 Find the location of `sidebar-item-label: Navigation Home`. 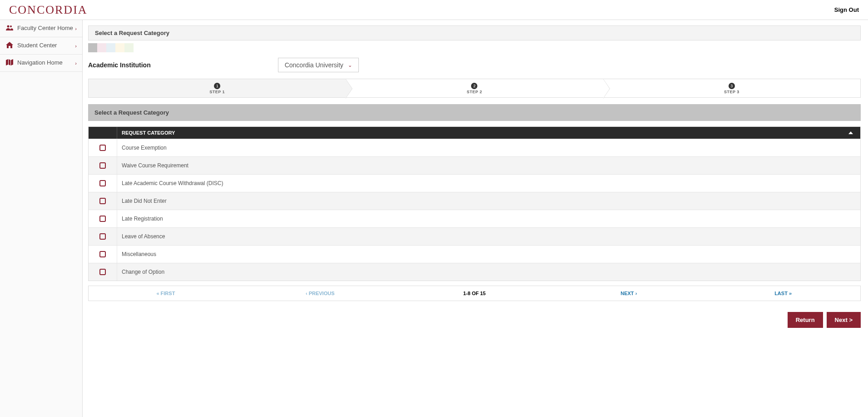

sidebar-item-label: Navigation Home is located at coordinates (40, 63).